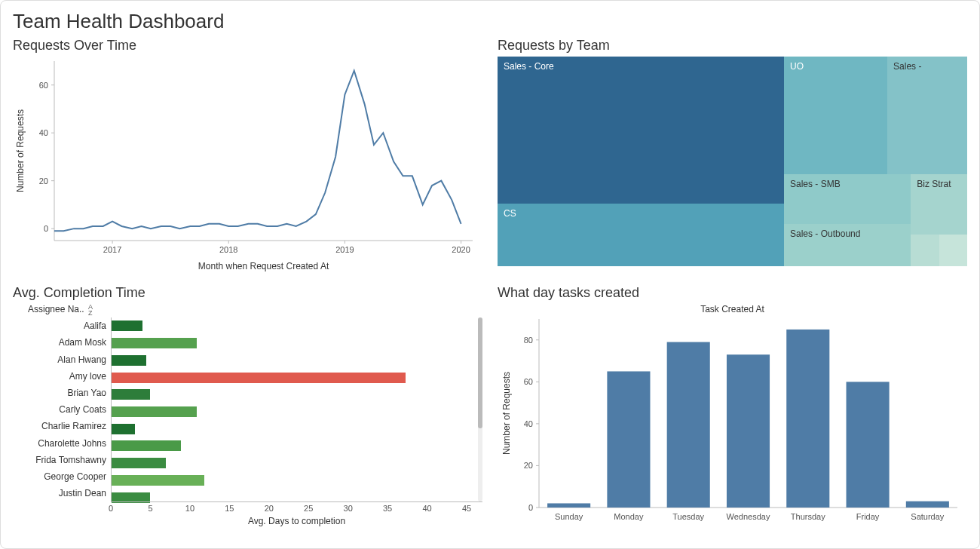 The height and width of the screenshot is (549, 980). Describe the element at coordinates (733, 293) in the screenshot. I see `chart-title: What day tasks created` at that location.